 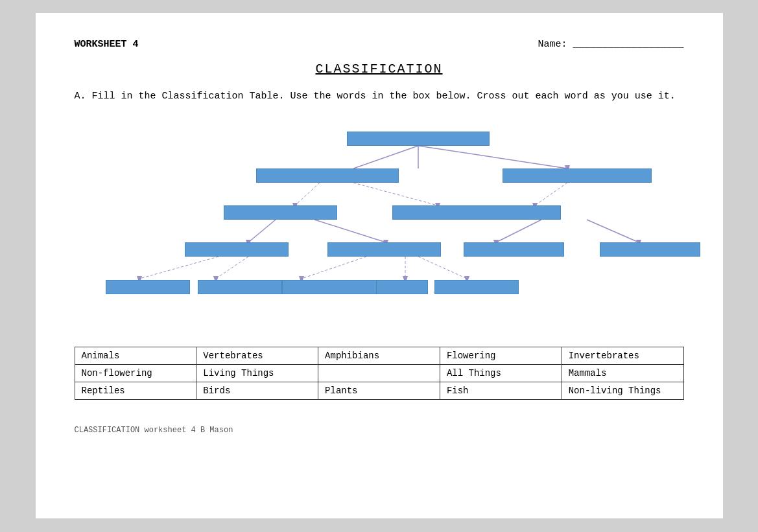 I want to click on page-title: CLASSIFICATION, so click(x=379, y=69).